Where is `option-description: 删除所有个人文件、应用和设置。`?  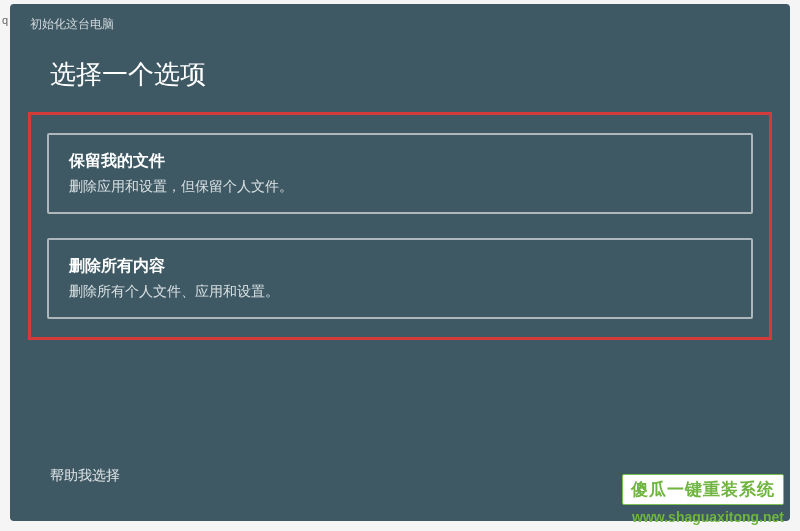
option-description: 删除所有个人文件、应用和设置。 is located at coordinates (400, 292).